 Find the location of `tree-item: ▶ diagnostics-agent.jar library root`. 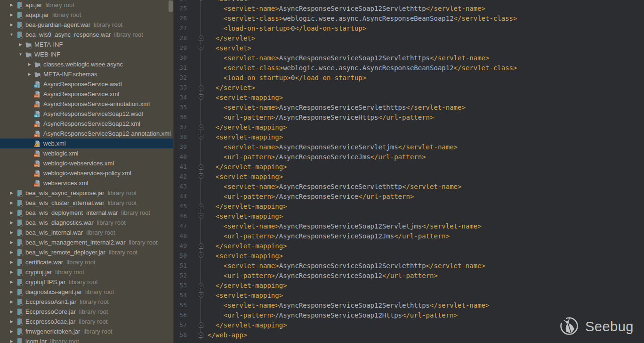

tree-item: ▶ diagnostics-agent.jar library root is located at coordinates (87, 292).